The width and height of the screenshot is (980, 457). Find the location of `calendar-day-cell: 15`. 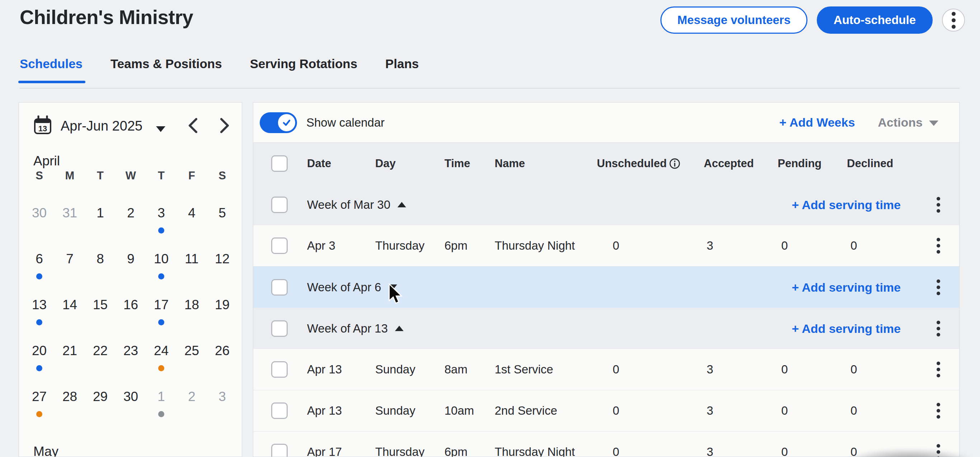

calendar-day-cell: 15 is located at coordinates (100, 318).